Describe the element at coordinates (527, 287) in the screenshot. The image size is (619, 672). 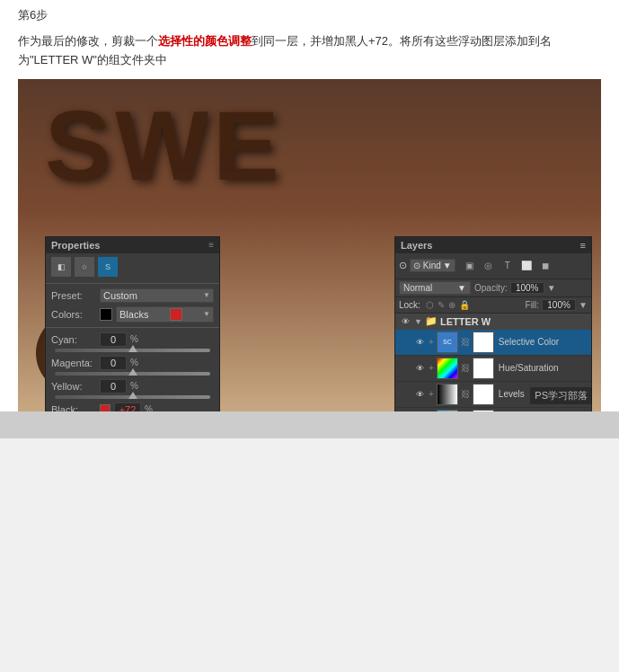
I see `opacity-value: 100%` at that location.